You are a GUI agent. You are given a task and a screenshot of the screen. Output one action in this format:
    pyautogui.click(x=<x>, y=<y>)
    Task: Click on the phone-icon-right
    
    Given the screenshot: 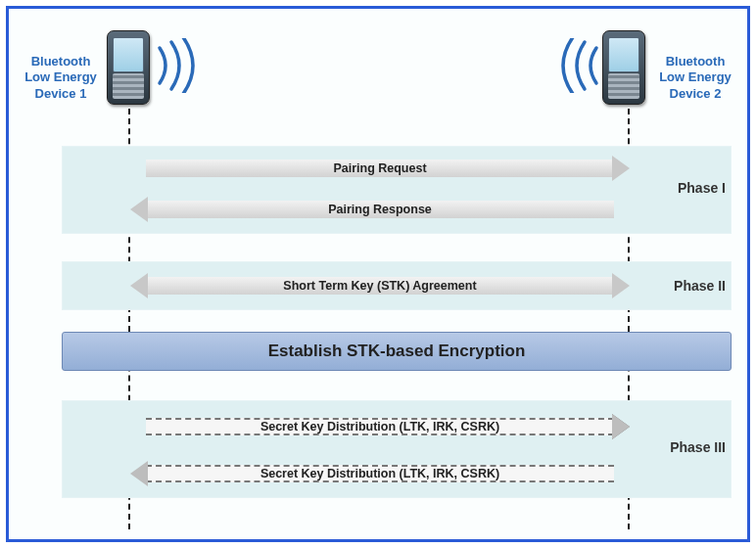 What is the action you would take?
    pyautogui.click(x=626, y=69)
    